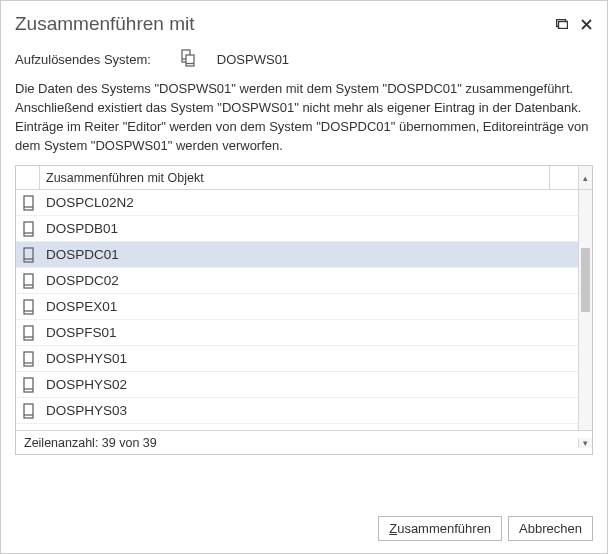  What do you see at coordinates (304, 118) in the screenshot?
I see `description: Die Daten des Systems "DOSPWS01" werden …` at bounding box center [304, 118].